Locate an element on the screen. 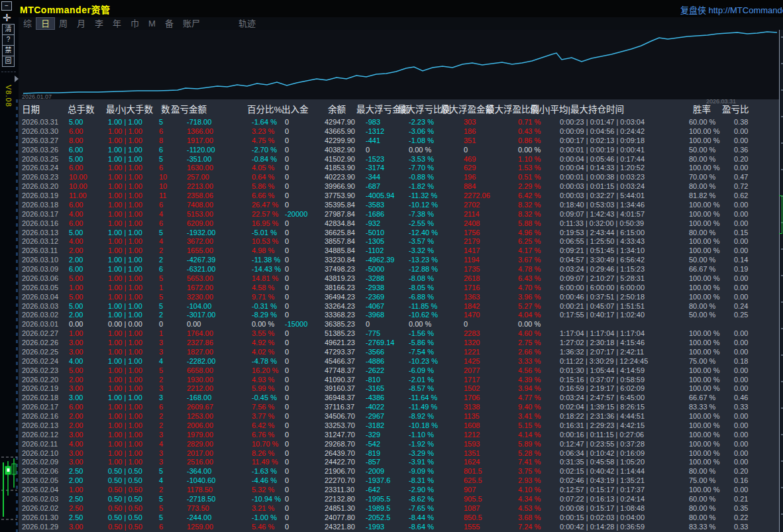  table-row: 2026.02.202.001.00 | 1.0021930.004.93 %0… is located at coordinates (399, 380).